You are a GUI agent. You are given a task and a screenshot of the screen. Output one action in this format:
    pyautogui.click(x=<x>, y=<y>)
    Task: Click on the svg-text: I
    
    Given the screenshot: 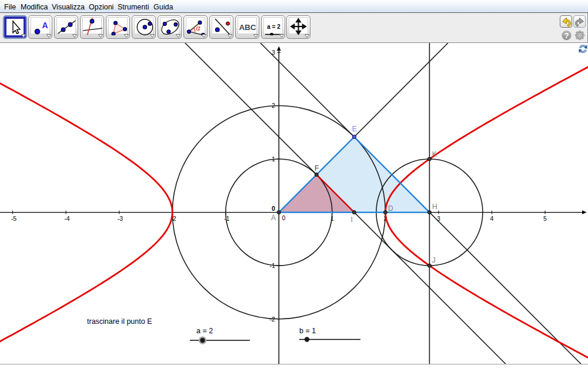 What is the action you would take?
    pyautogui.click(x=352, y=220)
    